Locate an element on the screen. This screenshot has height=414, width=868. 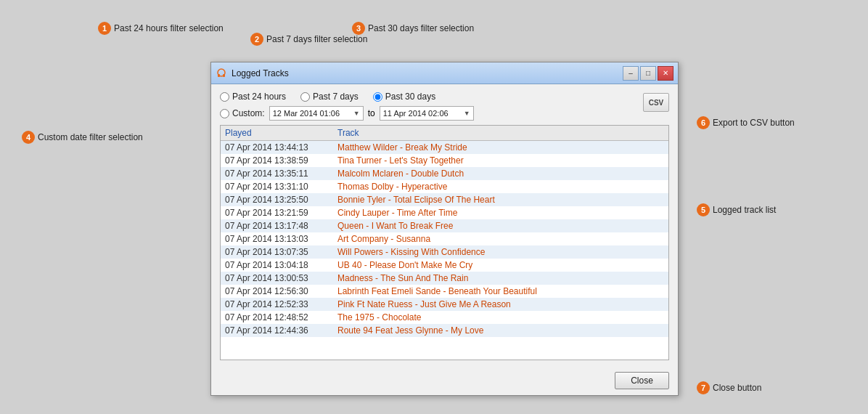
track-row: 07 Apr 2014 13:44:13 Matthew Wilder - Br… is located at coordinates (444, 147).